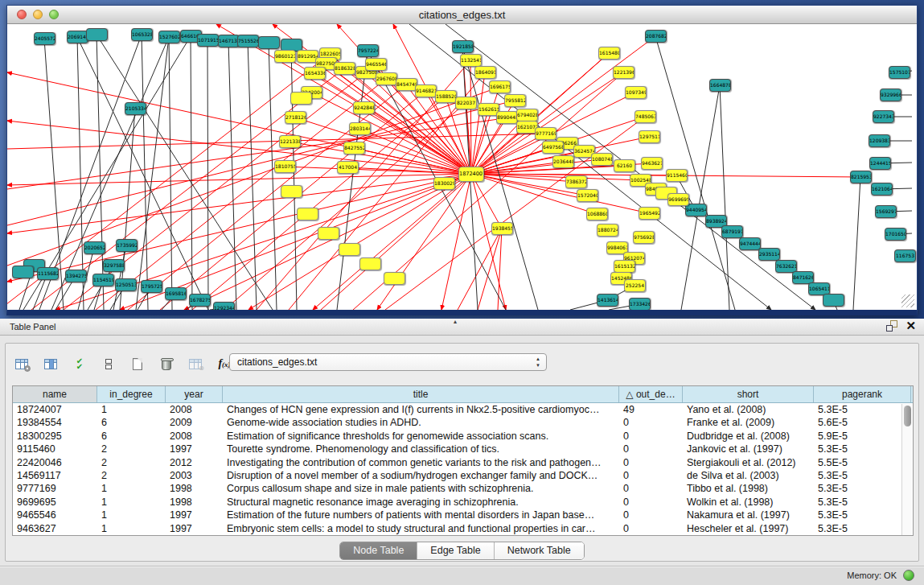 Image resolution: width=924 pixels, height=585 pixels. What do you see at coordinates (55, 502) in the screenshot?
I see `table-cell: 9699695` at bounding box center [55, 502].